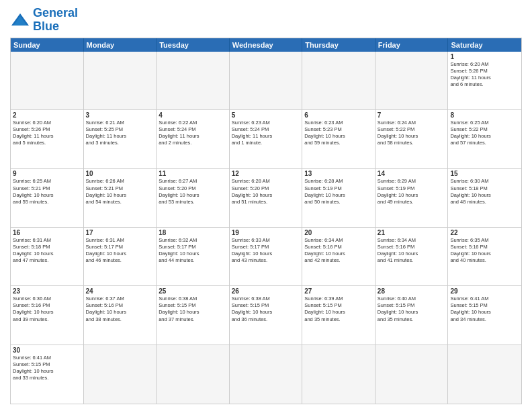 This screenshot has height=411, width=532. What do you see at coordinates (47, 192) in the screenshot?
I see `cell-content: Sunrise: 6:25 AM Sunset: 5:21 PM Dayligh…` at bounding box center [47, 192].